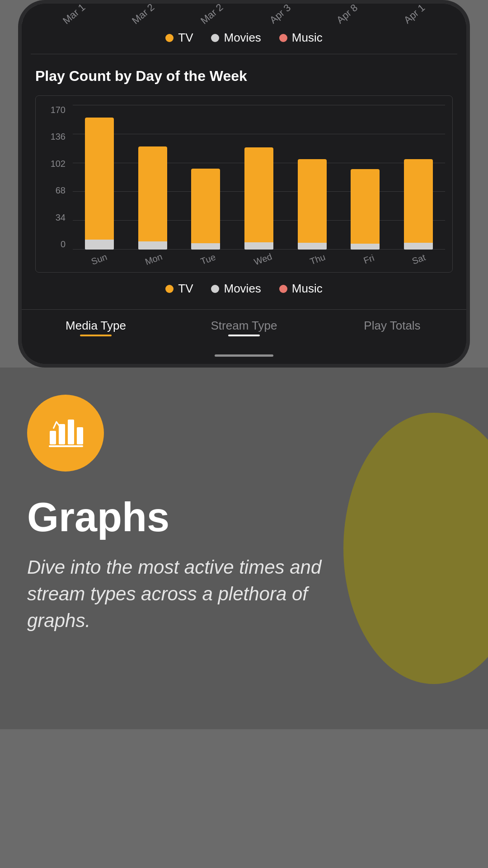 Image resolution: width=488 pixels, height=868 pixels. I want to click on legend-label-movies: Movies, so click(242, 38).